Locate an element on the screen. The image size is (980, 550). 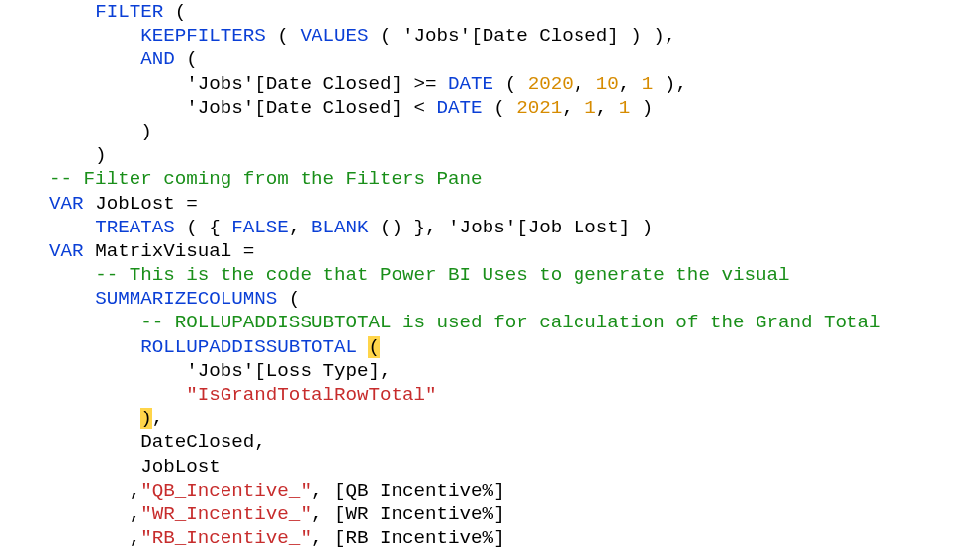
fn-values: VALUES is located at coordinates (334, 36).